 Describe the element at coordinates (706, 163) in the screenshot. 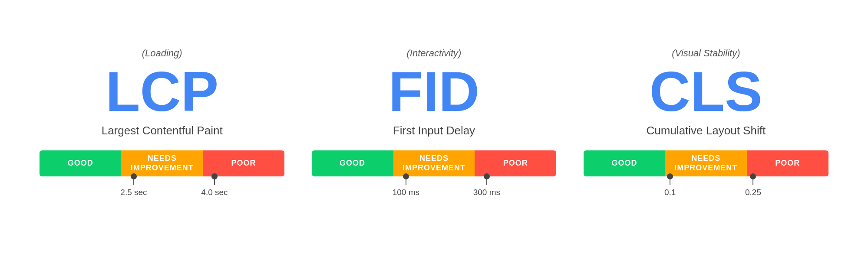

I see `cls-needs-label: NEEDSIMPROVEMENT` at that location.